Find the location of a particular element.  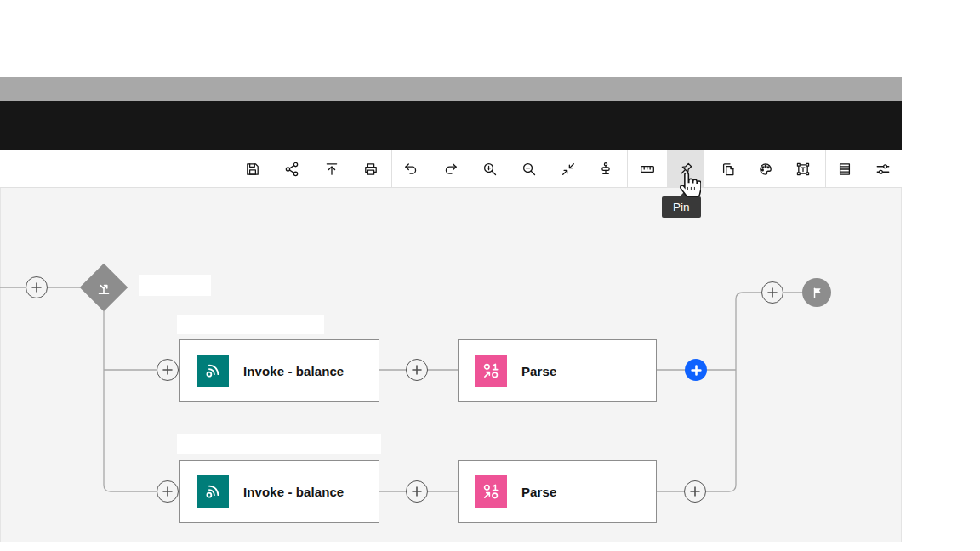

top-gray-bar is located at coordinates (451, 88).